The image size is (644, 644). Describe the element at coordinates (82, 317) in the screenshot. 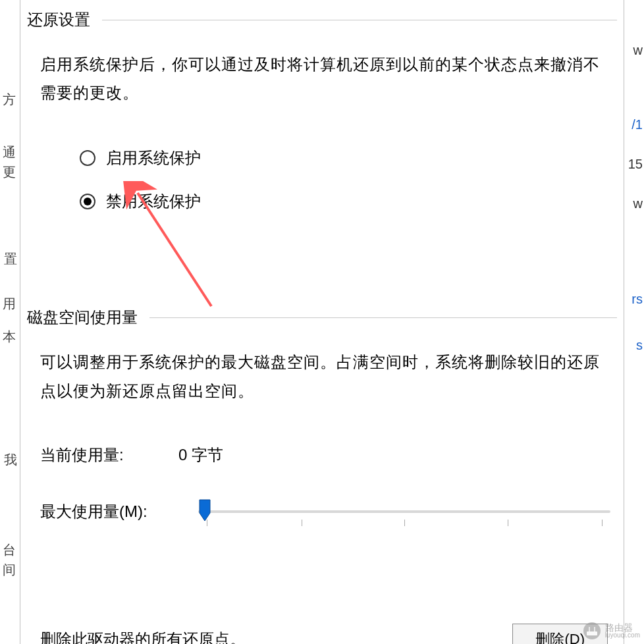

I see `disk-title: 磁盘空间使用量` at that location.